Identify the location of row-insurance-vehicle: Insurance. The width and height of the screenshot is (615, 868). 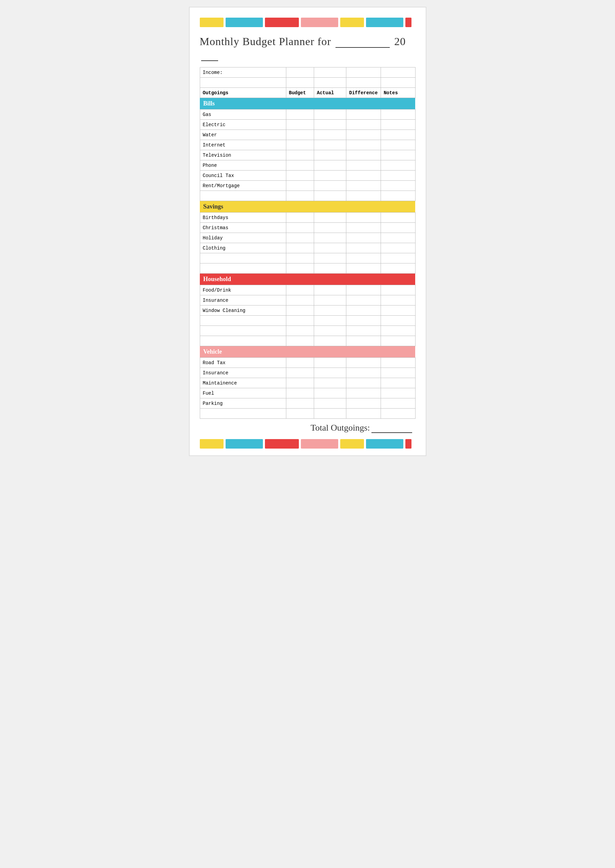
(308, 373).